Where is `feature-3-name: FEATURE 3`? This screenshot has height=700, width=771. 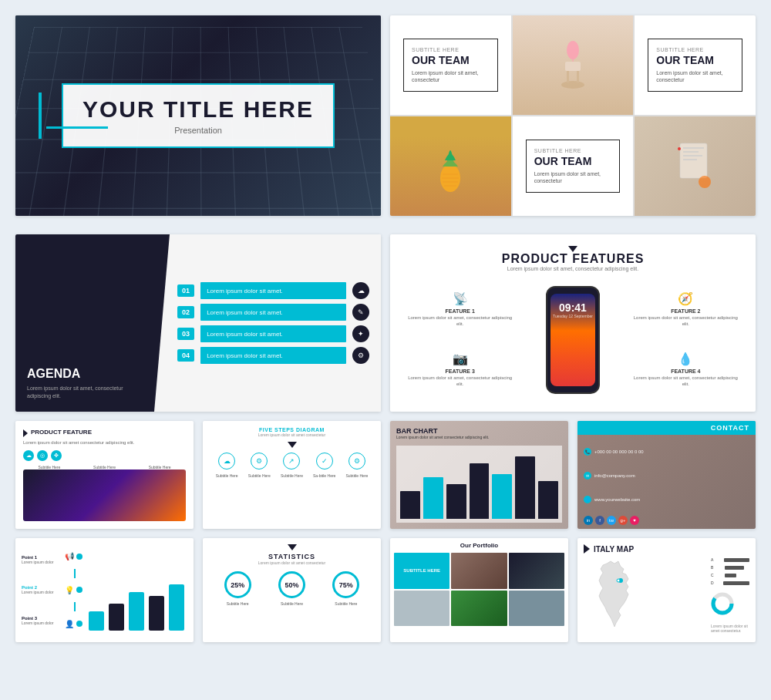
feature-3-name: FEATURE 3 is located at coordinates (460, 372).